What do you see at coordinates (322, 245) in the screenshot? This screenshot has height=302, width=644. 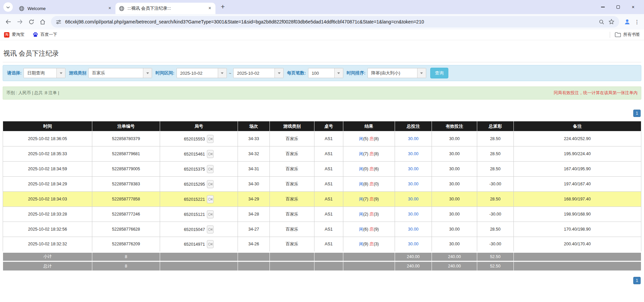 I see `table-row: 2025-10-02 18:32:32522858776209652014971…` at bounding box center [322, 245].